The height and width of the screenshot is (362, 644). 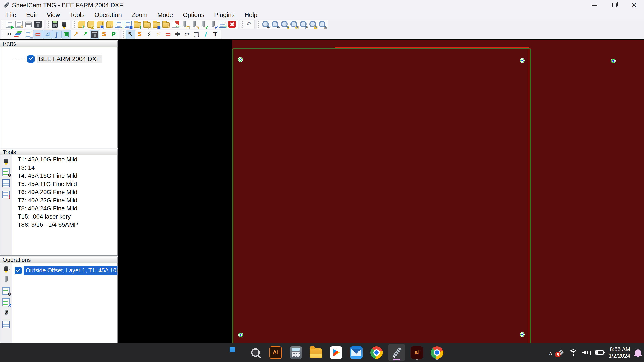 What do you see at coordinates (215, 34) in the screenshot?
I see `text-tool-button: T` at bounding box center [215, 34].